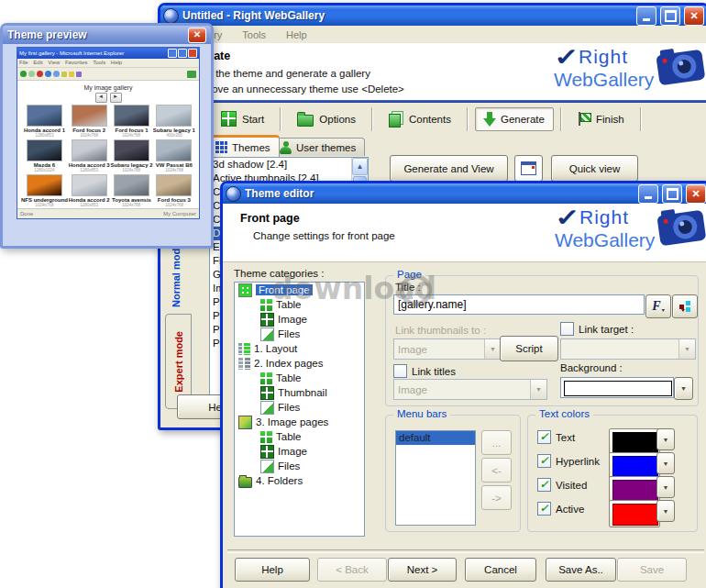 The width and height of the screenshot is (706, 588). I want to click on preview-titlebar: Theme preview ✕, so click(106, 35).